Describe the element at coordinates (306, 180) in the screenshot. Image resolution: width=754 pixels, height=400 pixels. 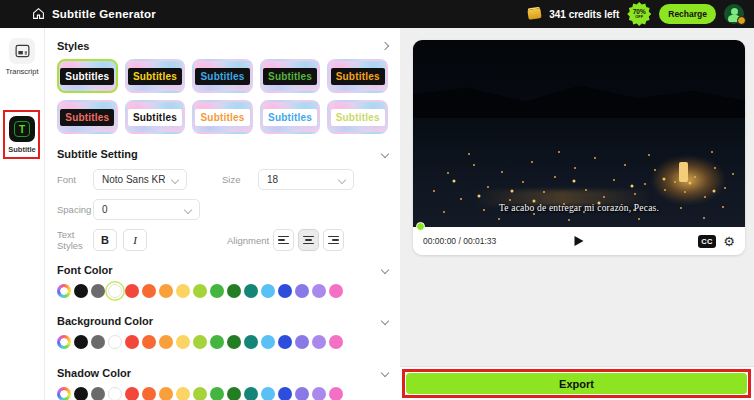
I see `size-select: 18` at that location.